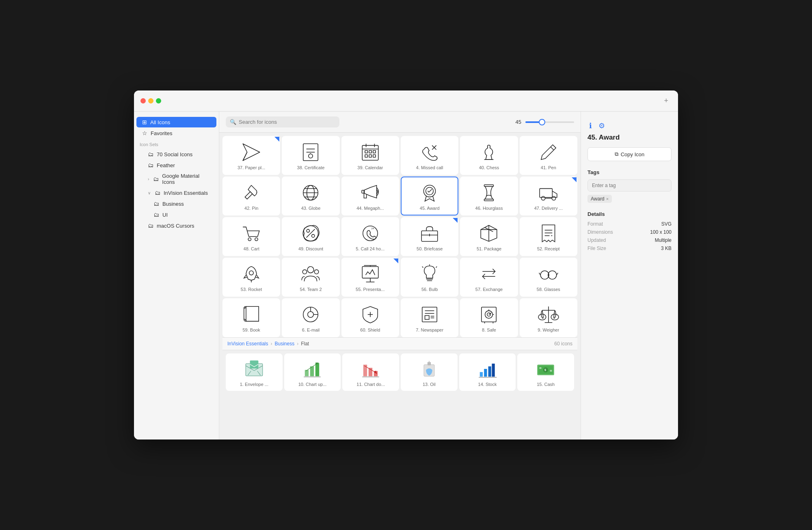 The image size is (812, 530). Describe the element at coordinates (311, 318) in the screenshot. I see `icon-cell-email: 6. E-mail` at that location.